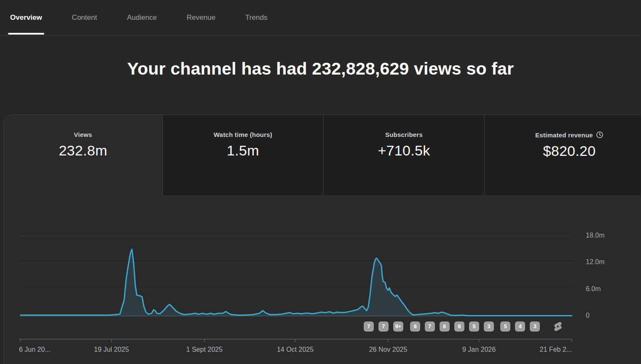  Describe the element at coordinates (587, 316) in the screenshot. I see `y-axis-label: 0` at that location.